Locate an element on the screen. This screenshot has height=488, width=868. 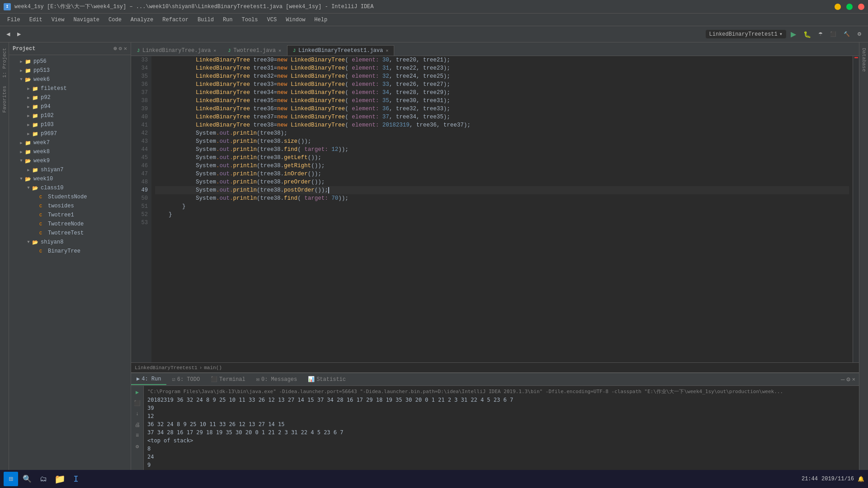
tree-item-twotree1: C Twotree1 is located at coordinates (70, 215).